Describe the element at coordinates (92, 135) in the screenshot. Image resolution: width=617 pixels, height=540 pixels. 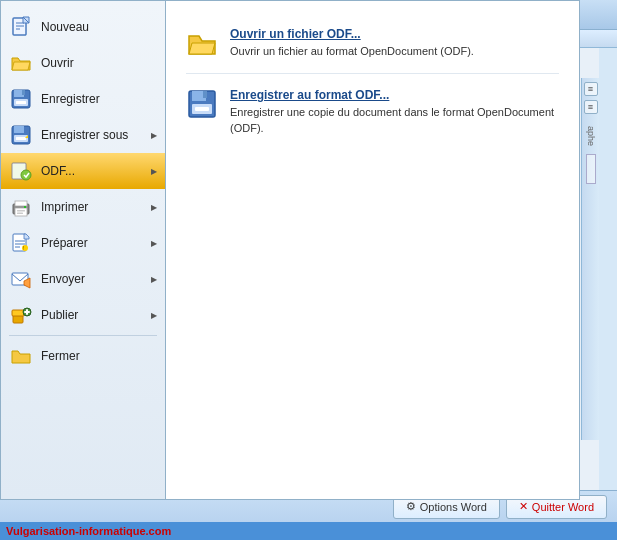
I see `enregistrer-sous-label: Enregistrer sous` at that location.